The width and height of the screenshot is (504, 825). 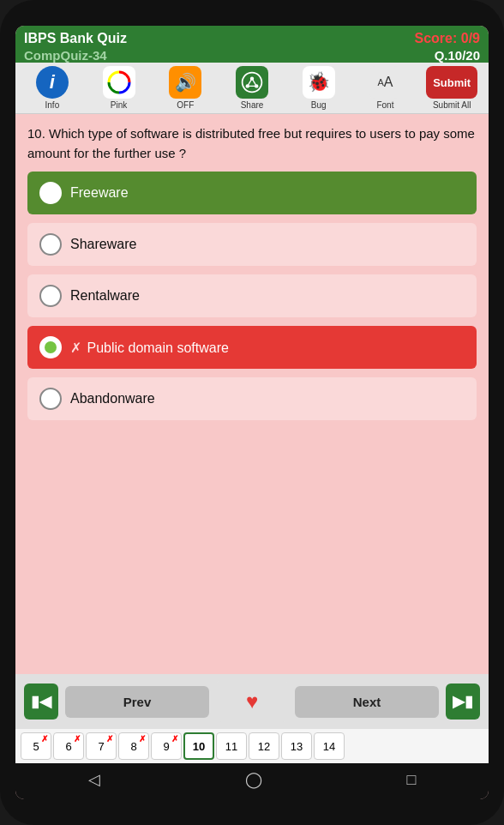 What do you see at coordinates (252, 105) in the screenshot?
I see `share-label: Share` at bounding box center [252, 105].